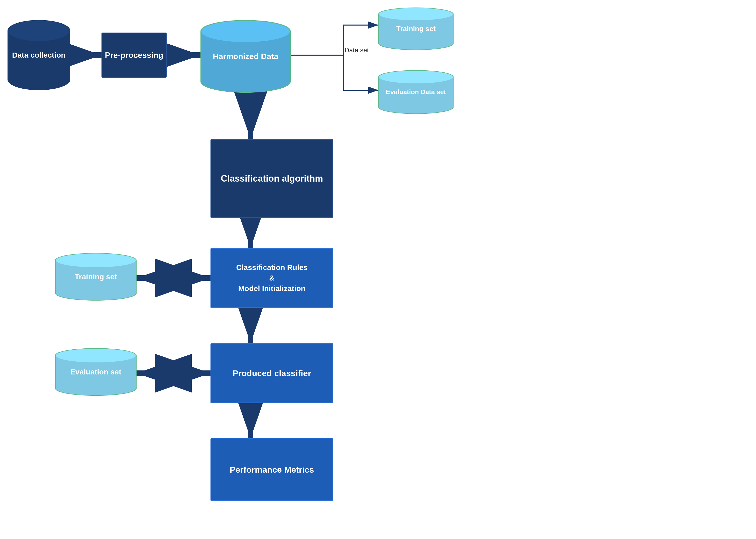  What do you see at coordinates (39, 55) in the screenshot?
I see `data-collection-cylinder: Data collection` at bounding box center [39, 55].